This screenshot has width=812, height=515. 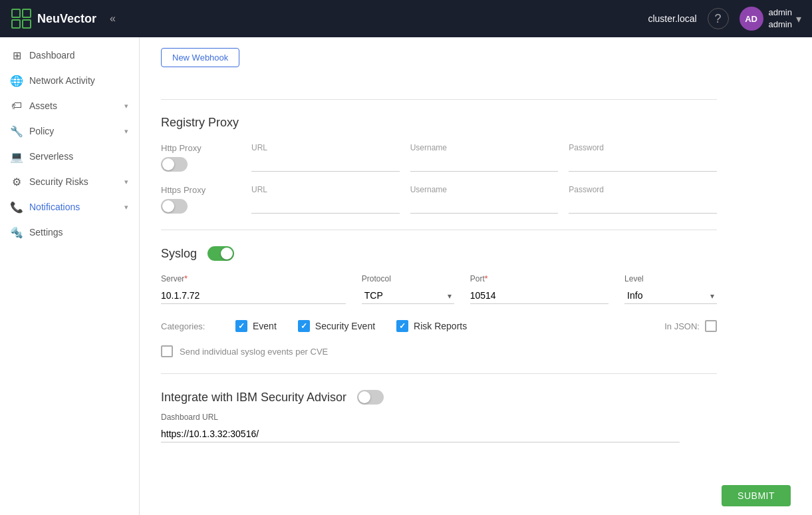 I want to click on sidebar-item-label: Assets, so click(x=43, y=106).